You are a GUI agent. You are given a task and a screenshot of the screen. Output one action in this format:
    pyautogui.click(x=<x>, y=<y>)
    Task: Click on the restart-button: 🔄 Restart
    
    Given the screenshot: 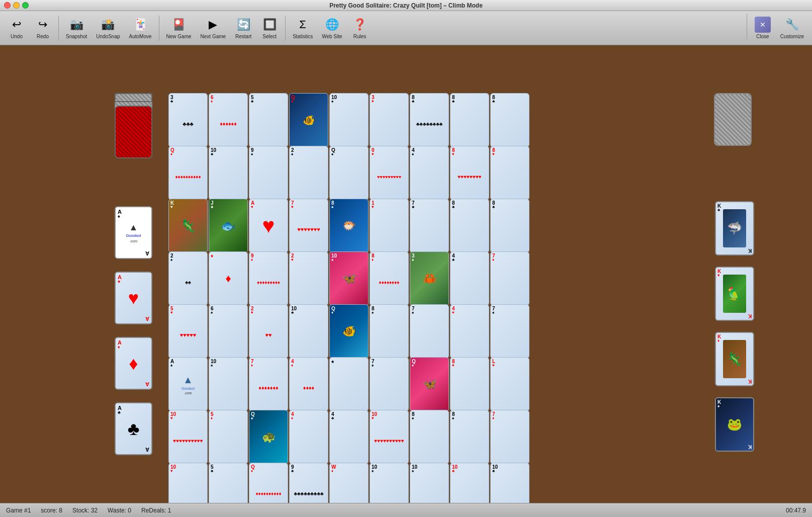 What is the action you would take?
    pyautogui.click(x=243, y=28)
    